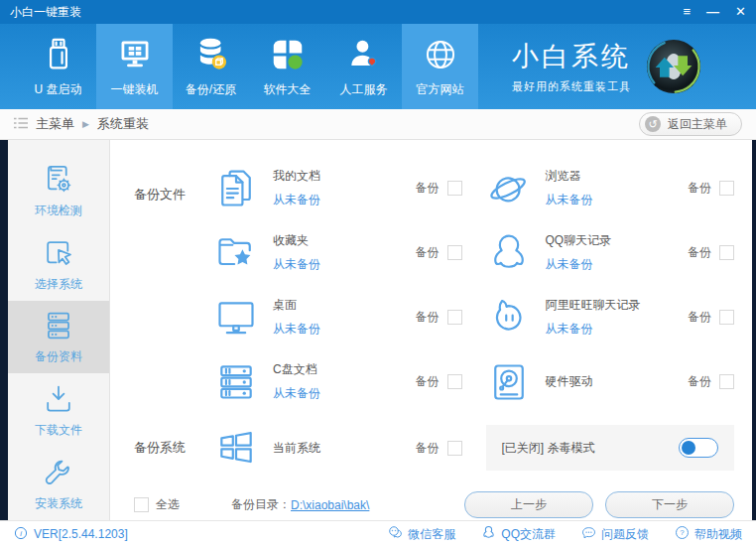  What do you see at coordinates (123, 124) in the screenshot?
I see `breadcrumb-current: 系统重装` at bounding box center [123, 124].